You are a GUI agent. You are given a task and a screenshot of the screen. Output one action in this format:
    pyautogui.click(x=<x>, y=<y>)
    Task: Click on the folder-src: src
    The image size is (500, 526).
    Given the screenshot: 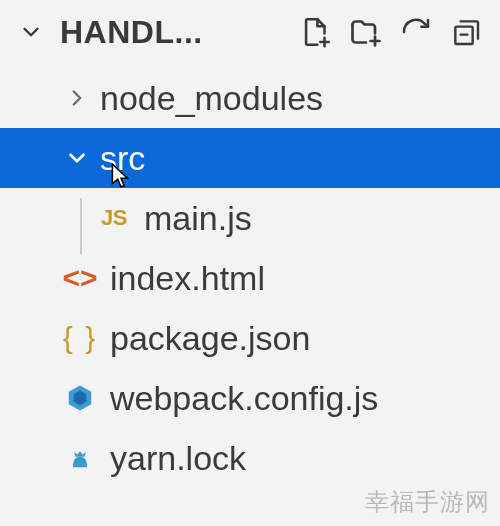 What is the action you would take?
    pyautogui.click(x=250, y=158)
    